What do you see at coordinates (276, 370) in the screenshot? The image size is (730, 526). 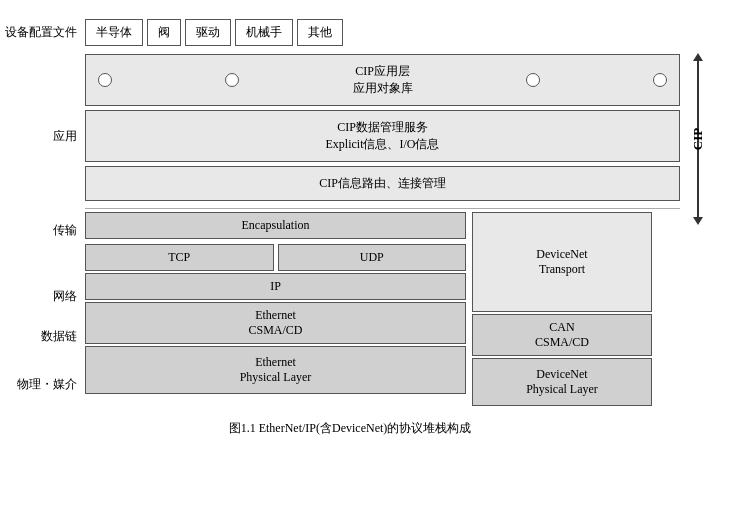 I see `ethernet-physical-box: Ethernet Physical Layer` at bounding box center [276, 370].